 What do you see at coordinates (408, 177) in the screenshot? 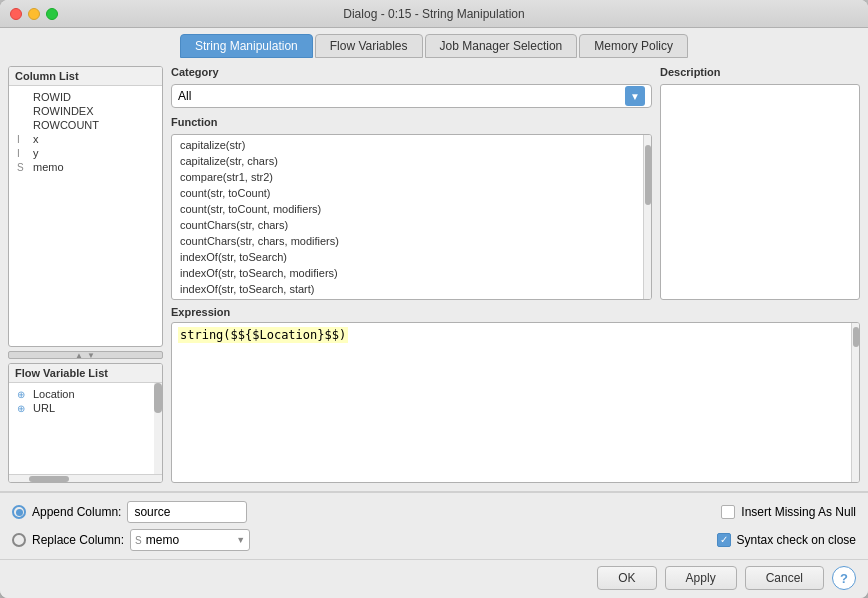
I see `func-item: compare(str1, str2)` at bounding box center [408, 177].